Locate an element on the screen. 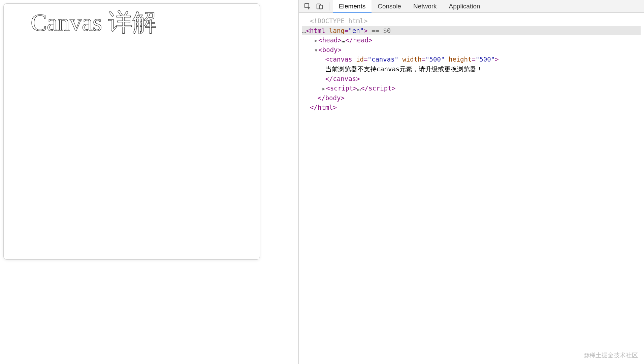 This screenshot has height=364, width=644. dom-script: ▶<script>…</script> is located at coordinates (472, 88).